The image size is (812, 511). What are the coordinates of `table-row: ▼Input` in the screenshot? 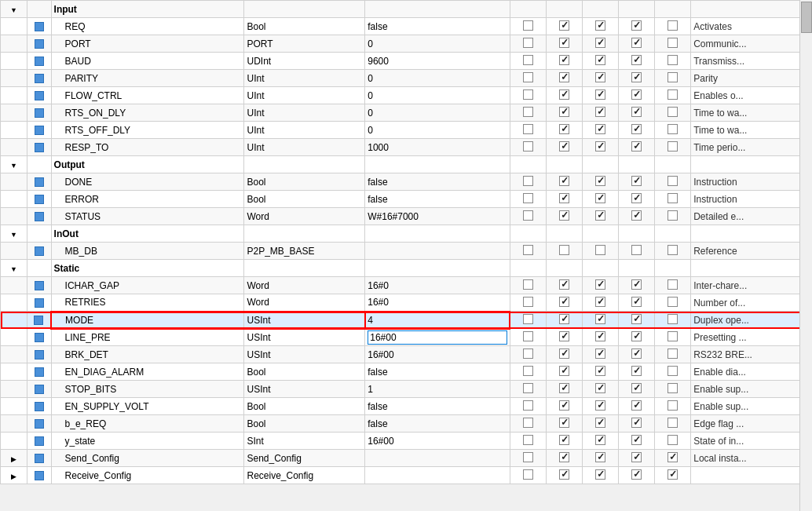 It's located at (407, 9).